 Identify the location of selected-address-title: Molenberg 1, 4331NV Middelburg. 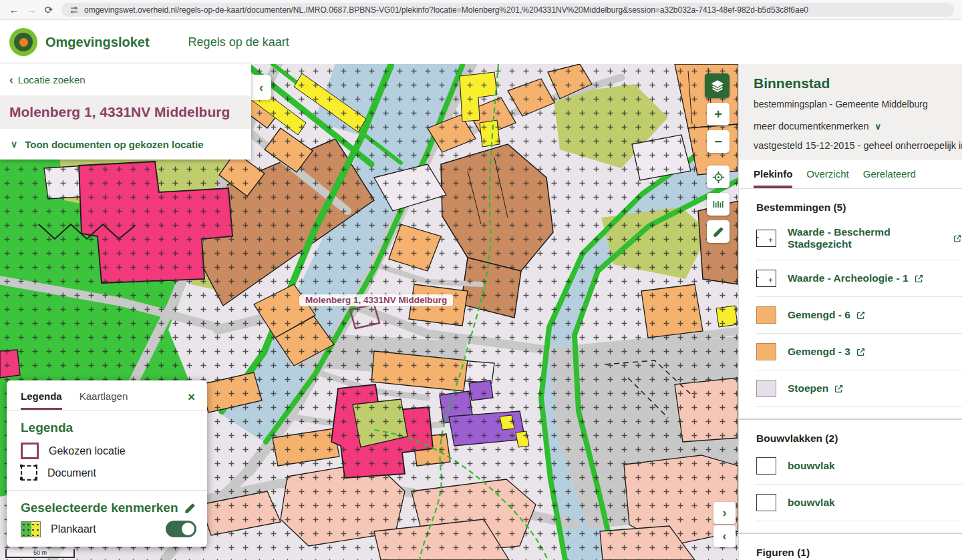
(126, 112).